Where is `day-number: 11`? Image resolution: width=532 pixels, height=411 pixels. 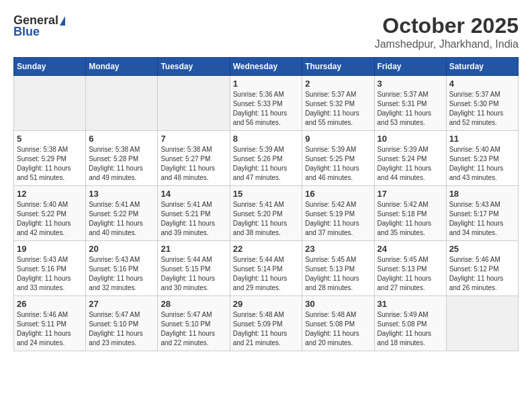 day-number: 11 is located at coordinates (482, 138).